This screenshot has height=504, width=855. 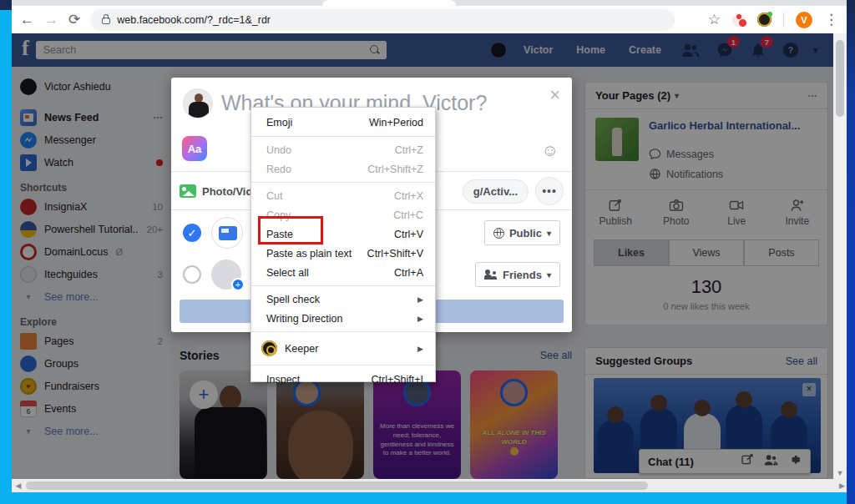 I want to click on desktop-corner, so click(x=6, y=5).